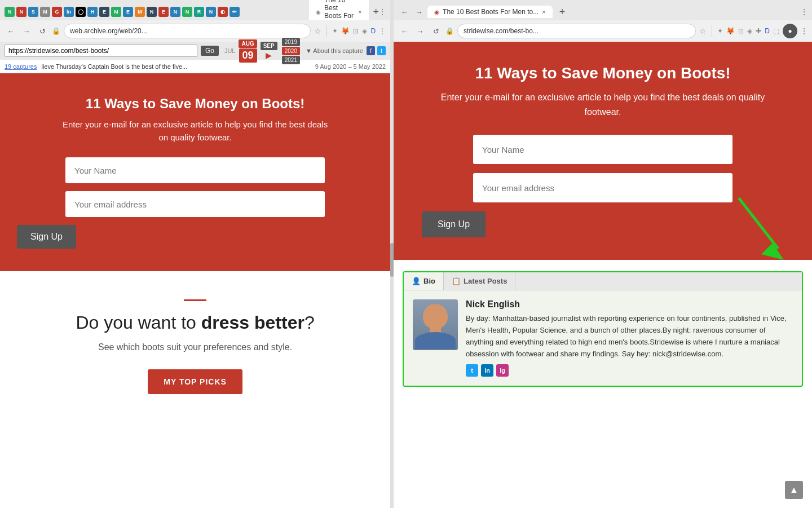 The height and width of the screenshot is (508, 812). What do you see at coordinates (101, 51) in the screenshot?
I see `wayback-url-input` at bounding box center [101, 51].